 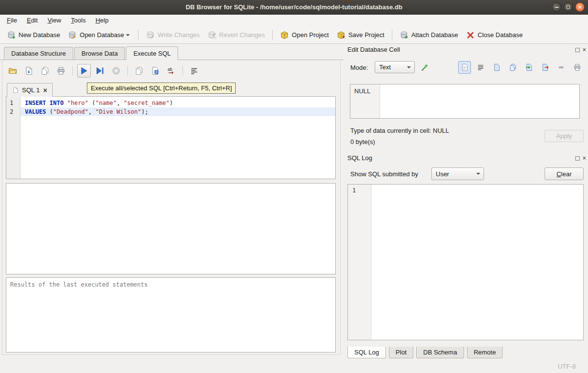 I want to click on clear-log-button: Clear, so click(x=564, y=174).